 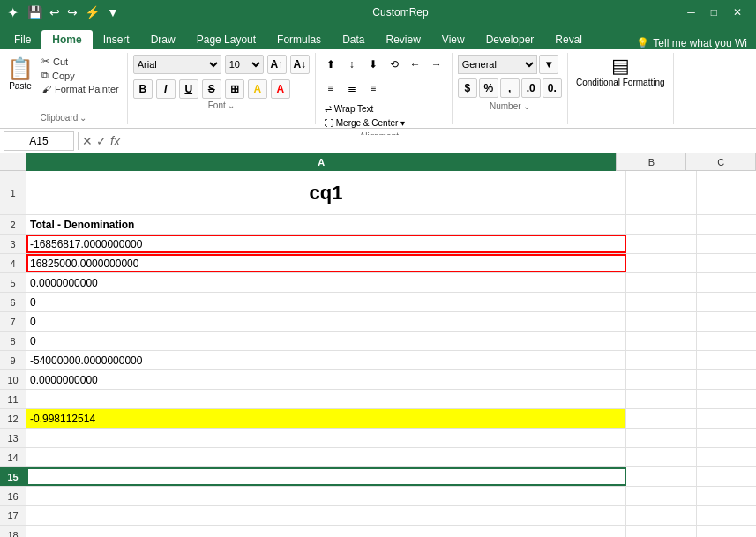 I want to click on tab-home: Home, so click(x=67, y=40).